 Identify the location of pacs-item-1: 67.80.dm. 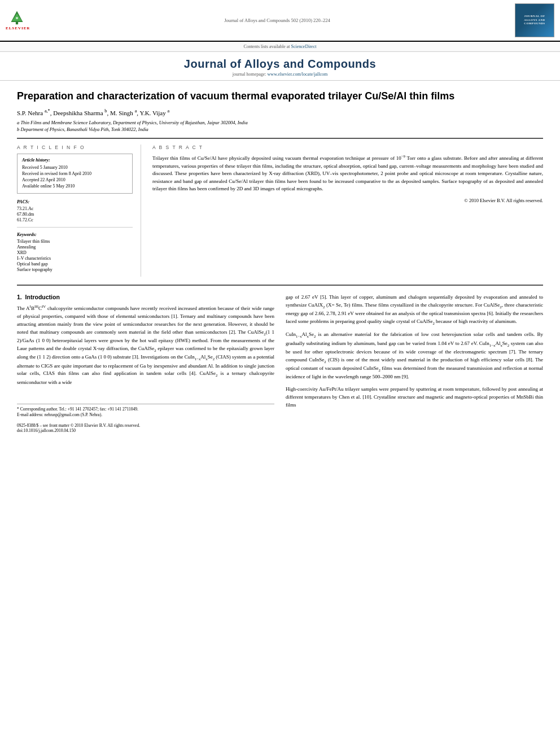
(75, 215).